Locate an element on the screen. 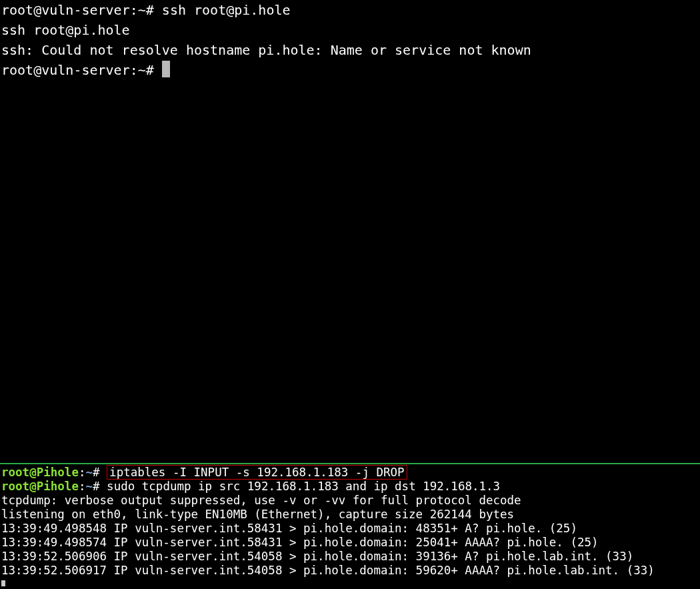 The width and height of the screenshot is (700, 589). prompt-line: root@vuln-server:~# is located at coordinates (350, 70).